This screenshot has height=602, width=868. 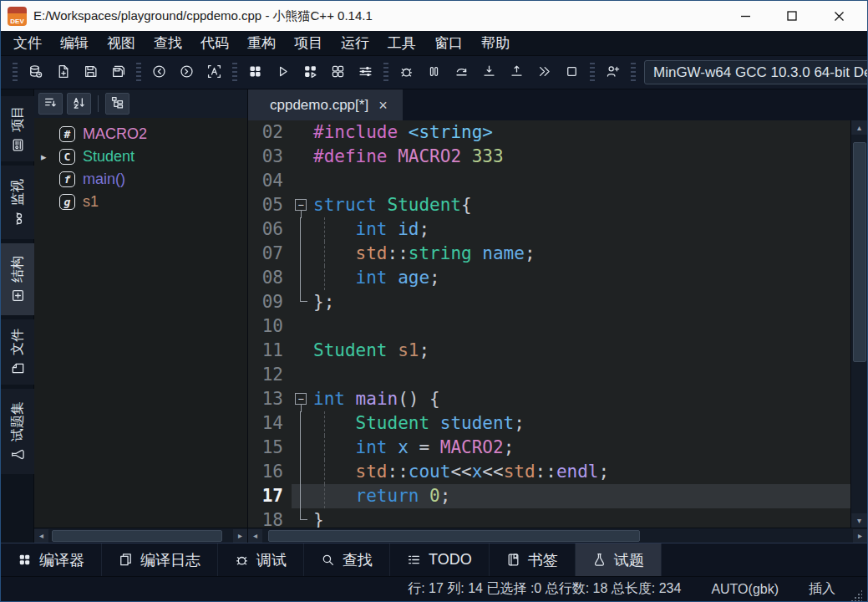 I want to click on side-tab-监视: 监视, so click(x=18, y=202).